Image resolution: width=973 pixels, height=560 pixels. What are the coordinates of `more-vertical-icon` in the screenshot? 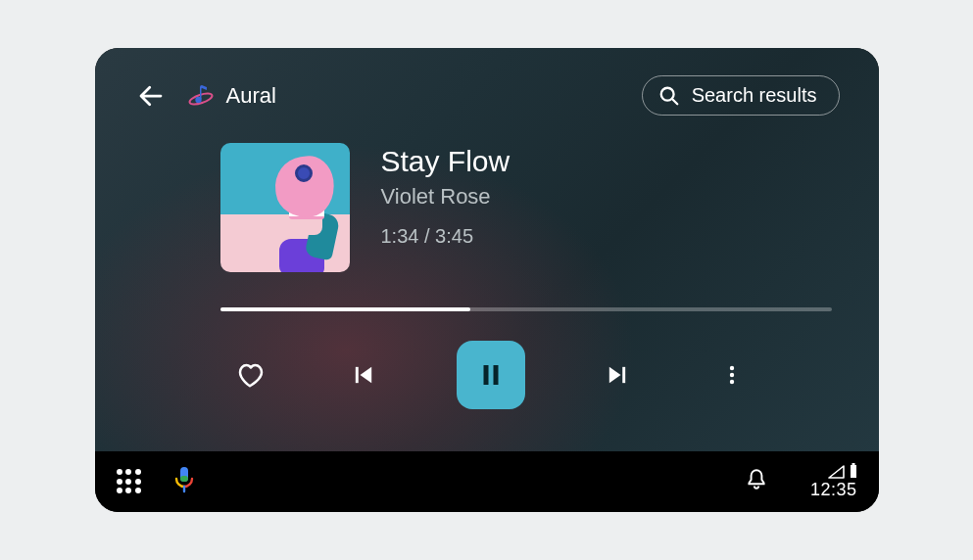 It's located at (732, 375).